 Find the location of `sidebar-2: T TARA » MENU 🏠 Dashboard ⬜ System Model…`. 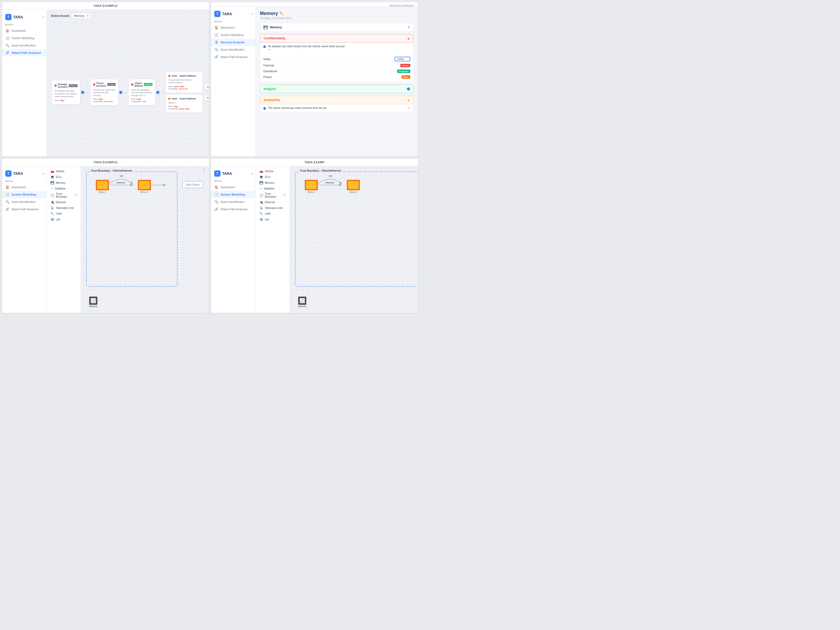

sidebar-2: T TARA » MENU 🏠 Dashboard ⬜ System Model… is located at coordinates (233, 81).